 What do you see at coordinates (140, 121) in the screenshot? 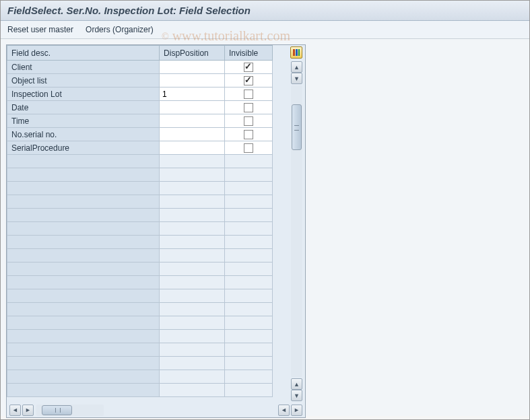
I see `table-row: Time` at bounding box center [140, 121].